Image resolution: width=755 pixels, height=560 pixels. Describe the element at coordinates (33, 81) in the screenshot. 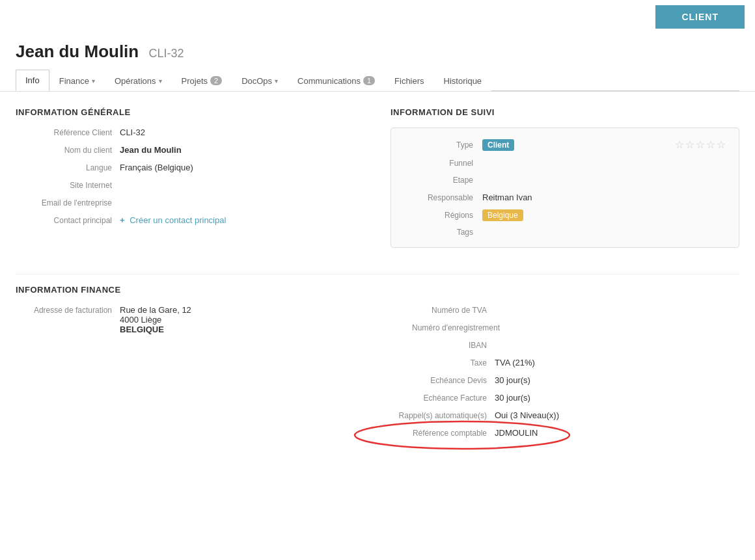

I see `tab-info: Info` at that location.